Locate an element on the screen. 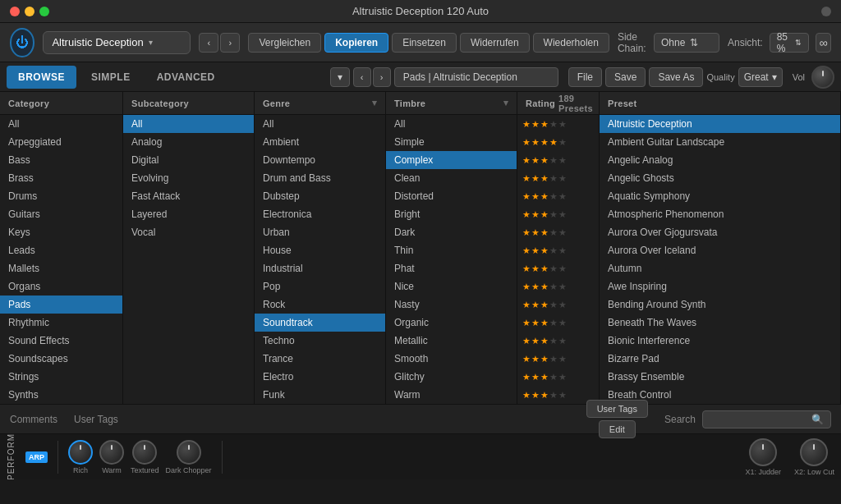 The height and width of the screenshot is (504, 841). path-dropdown-button: ▾ is located at coordinates (340, 77).